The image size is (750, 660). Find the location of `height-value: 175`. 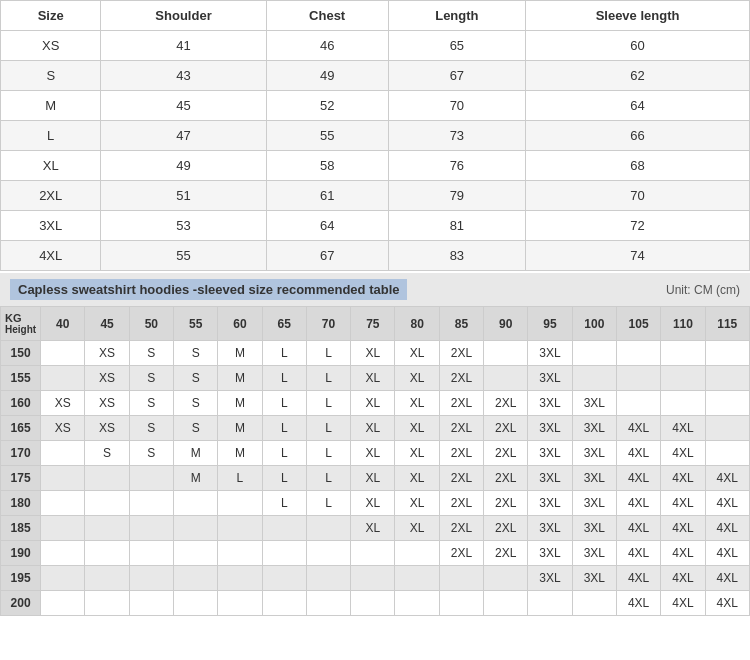

height-value: 175 is located at coordinates (21, 478).